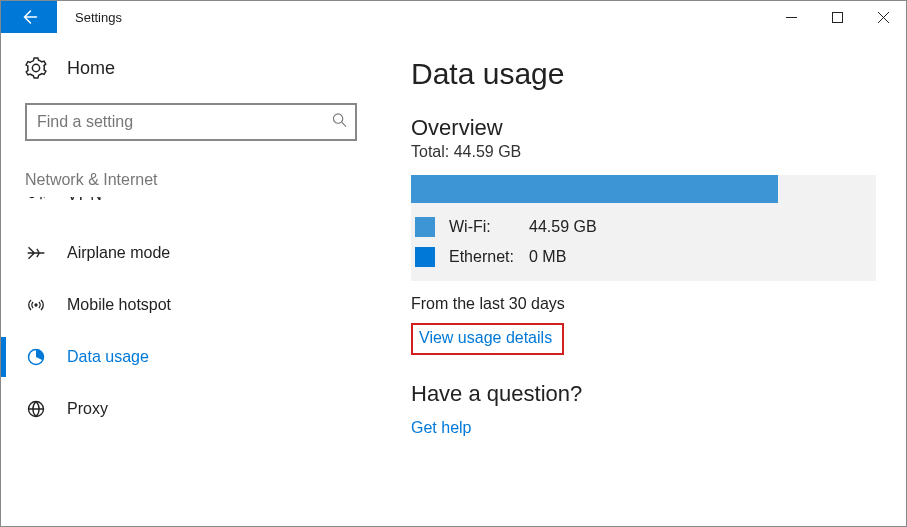 The width and height of the screenshot is (907, 527). Describe the element at coordinates (36, 305) in the screenshot. I see `hotspot-icon` at that location.